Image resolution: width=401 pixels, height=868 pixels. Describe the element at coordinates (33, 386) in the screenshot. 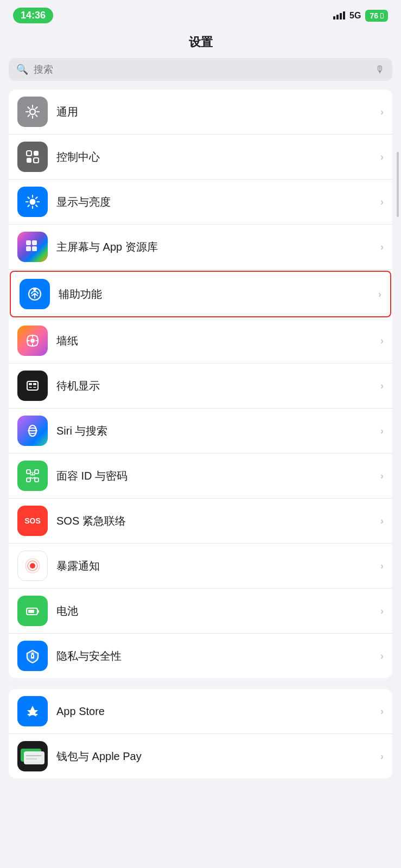

I see `standby-icon` at that location.